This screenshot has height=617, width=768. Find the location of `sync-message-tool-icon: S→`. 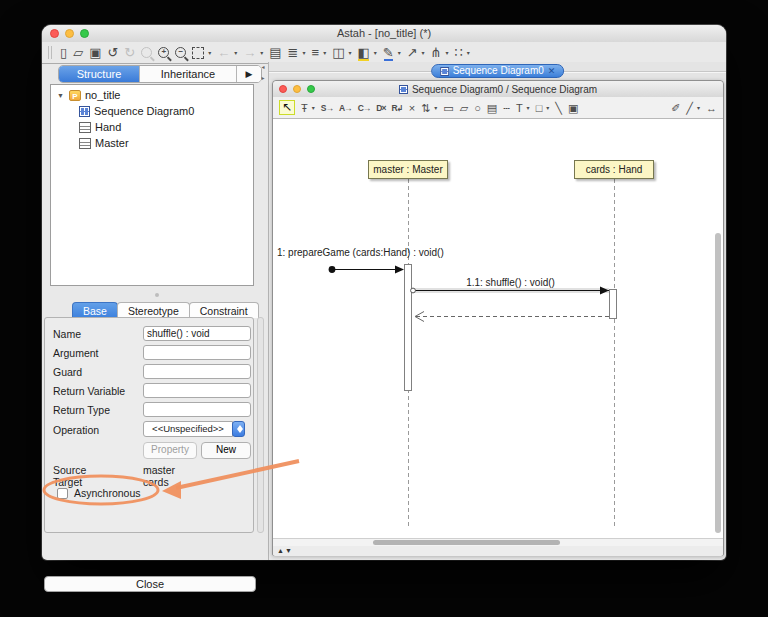

sync-message-tool-icon: S→ is located at coordinates (327, 108).